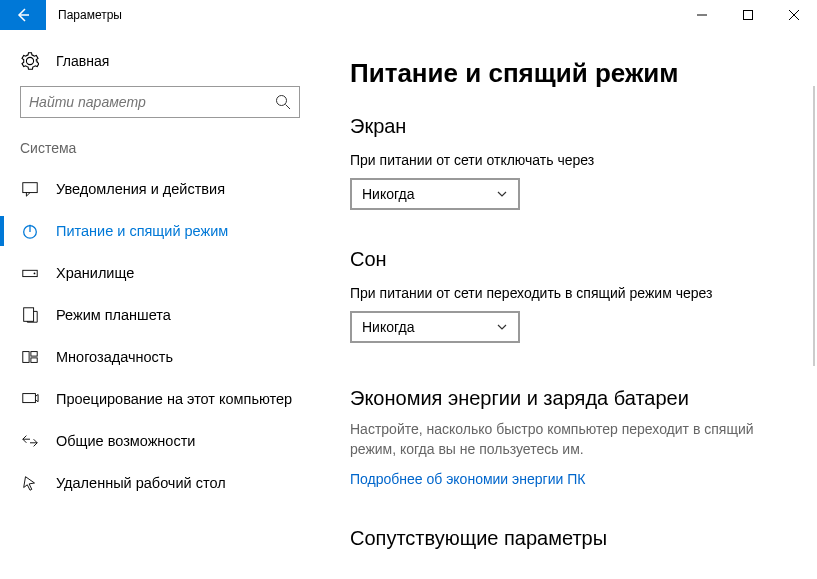 This screenshot has width=817, height=579. I want to click on sleep-label: При питании от сети переходить в спящий …, so click(568, 293).